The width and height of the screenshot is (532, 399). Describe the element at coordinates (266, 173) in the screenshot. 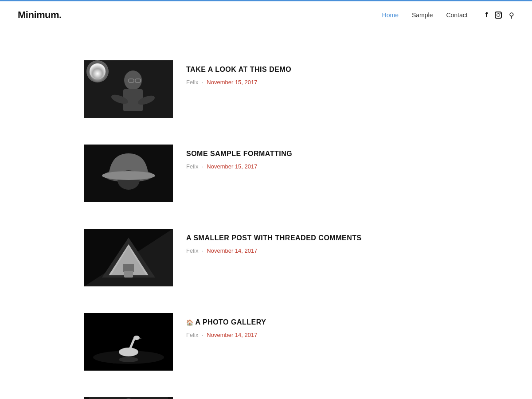

I see `post-item: SOME SAMPLE FORMATTING Felix · November …` at that location.